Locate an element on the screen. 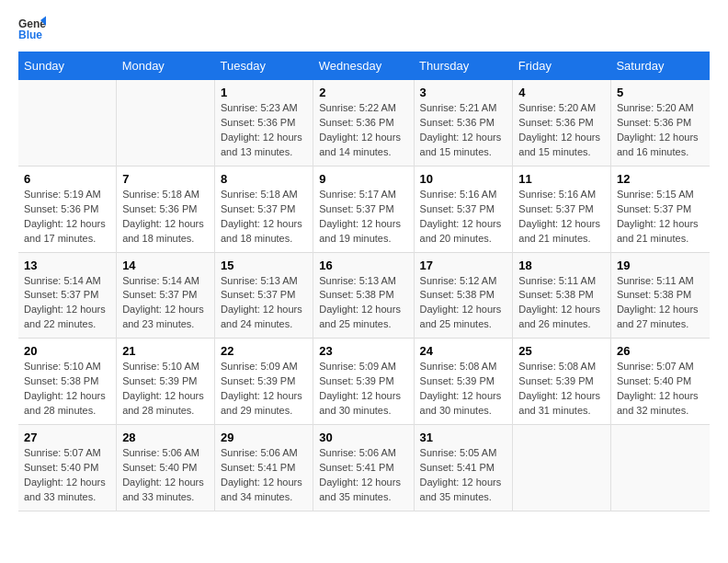 The image size is (728, 563). calendar-cell: 26Sunrise: 5:07 AMSunset: 5:40 PMDayligh… is located at coordinates (660, 382).